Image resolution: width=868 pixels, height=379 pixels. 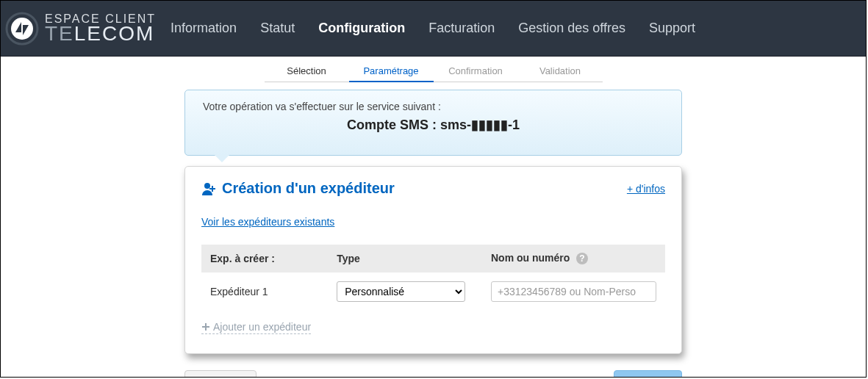 What do you see at coordinates (572, 28) in the screenshot?
I see `nav-gestion-offres: Gestion des offres` at bounding box center [572, 28].